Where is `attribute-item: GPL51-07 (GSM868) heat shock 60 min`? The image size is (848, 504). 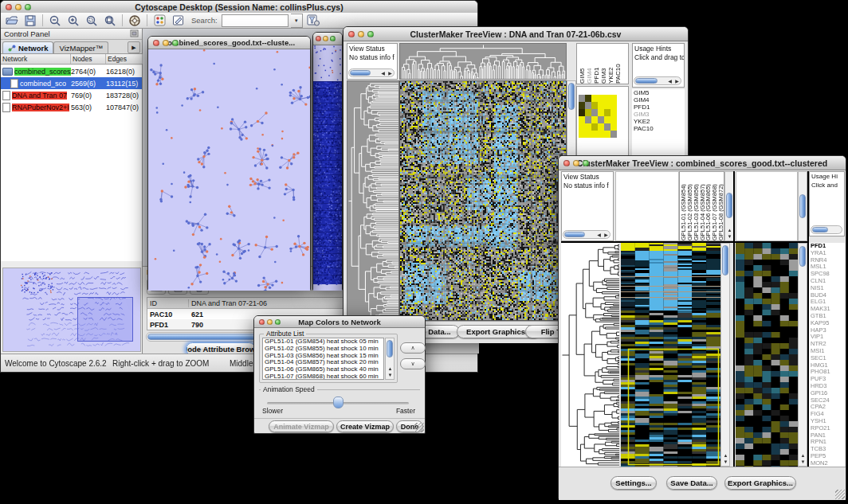
attribute-item: GPL51-07 (GSM868) heat shock 60 min is located at coordinates (324, 377).